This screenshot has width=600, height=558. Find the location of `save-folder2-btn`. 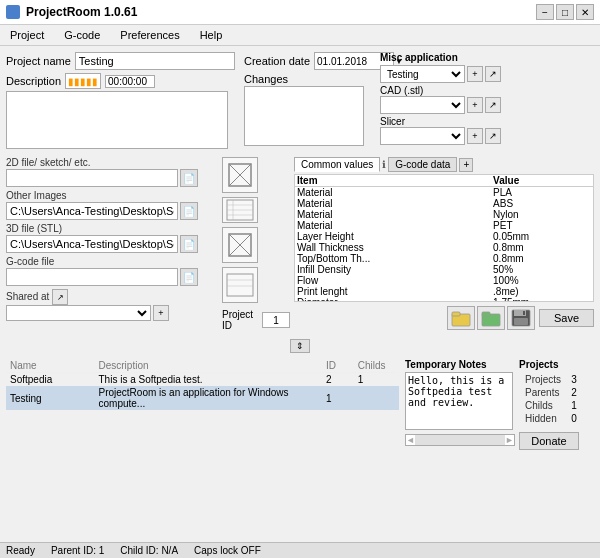

save-folder2-btn is located at coordinates (491, 318).